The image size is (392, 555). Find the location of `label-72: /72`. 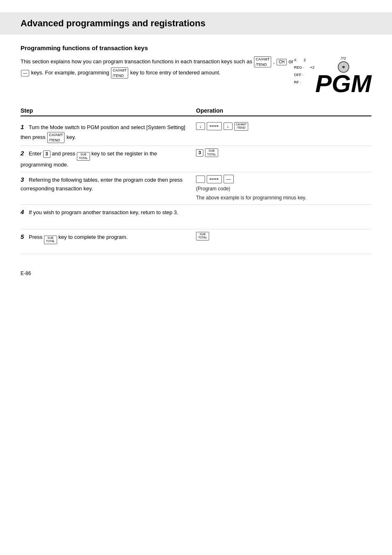

label-72: /72 is located at coordinates (344, 58).